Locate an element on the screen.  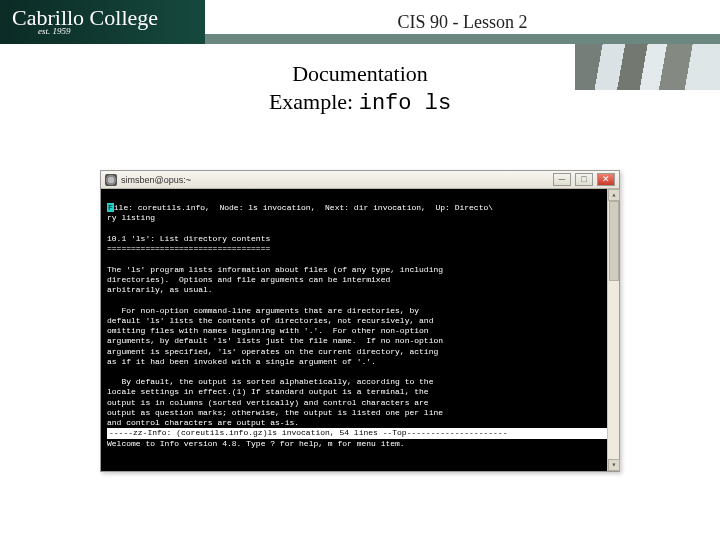
info-header-line-2: ry listing is located at coordinates (131, 218).